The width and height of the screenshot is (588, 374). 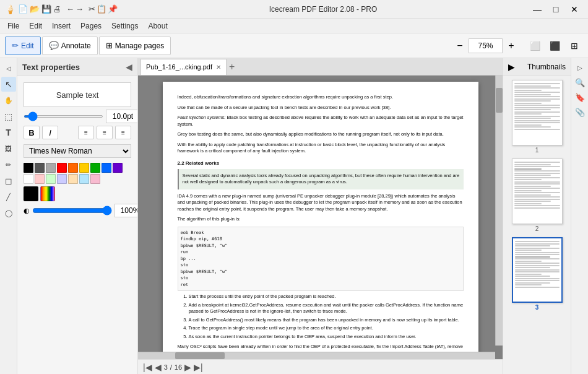 What do you see at coordinates (9, 197) in the screenshot?
I see `tool-line: ╱` at bounding box center [9, 197].